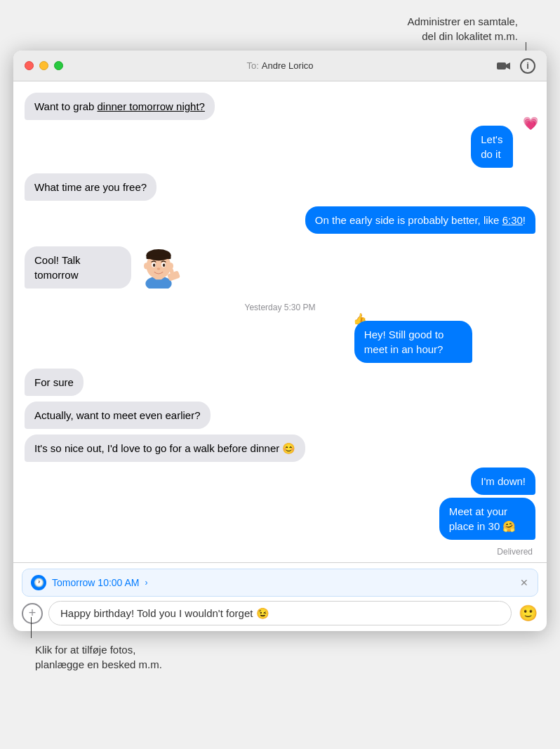 The width and height of the screenshot is (560, 749). Describe the element at coordinates (524, 583) in the screenshot. I see `schedule-close-button: ✕` at that location.